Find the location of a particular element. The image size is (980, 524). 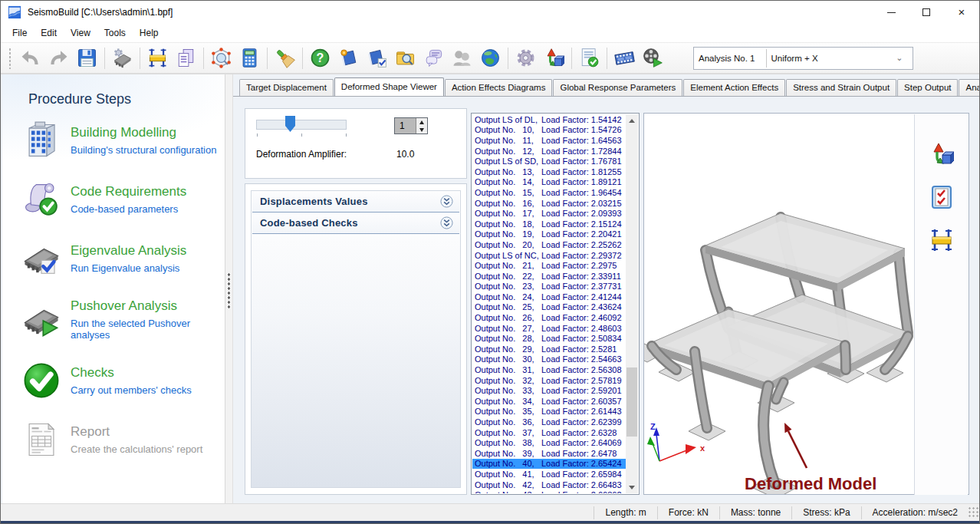

calculator-button is located at coordinates (250, 58).